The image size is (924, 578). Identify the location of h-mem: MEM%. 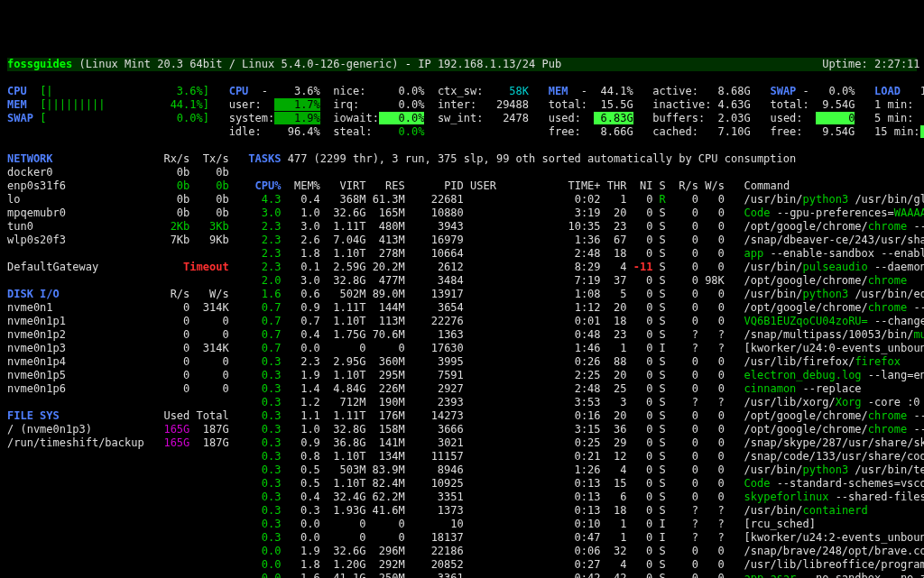
(300, 186).